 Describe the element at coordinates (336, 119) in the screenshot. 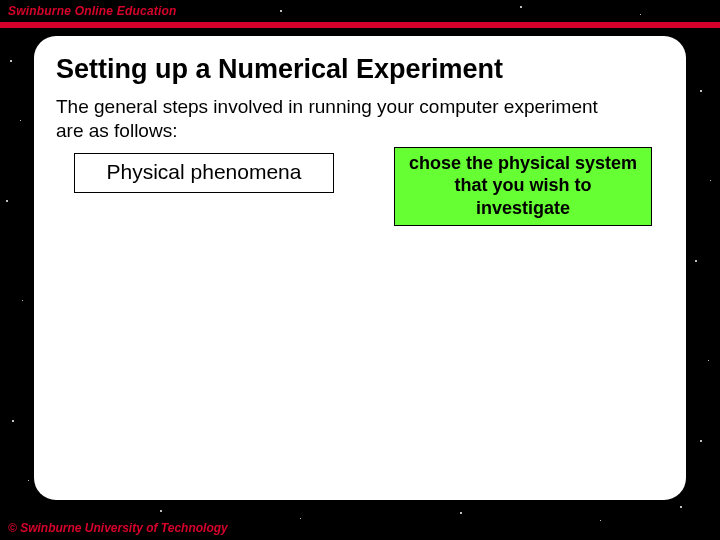

I see `slide-intro: The general steps involved in running yo…` at that location.